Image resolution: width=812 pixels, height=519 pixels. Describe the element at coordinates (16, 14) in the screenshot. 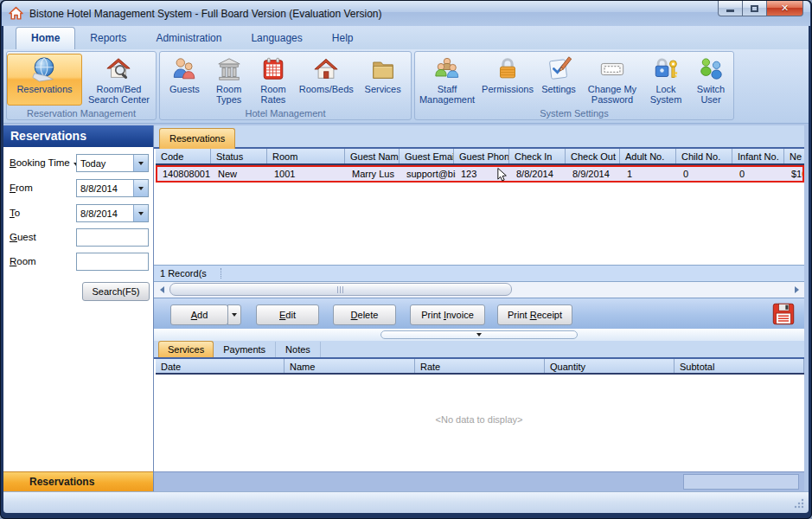

I see `app-home-icon` at that location.